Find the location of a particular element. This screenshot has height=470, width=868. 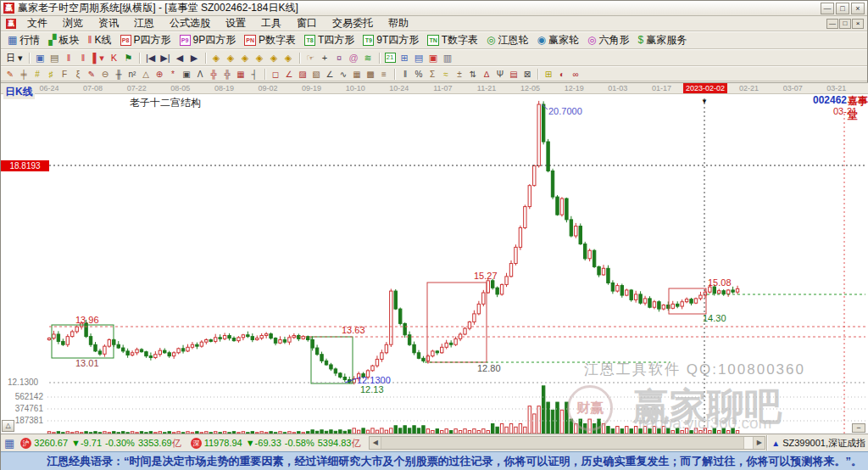

toolbar-button-P四方形: P8P四方形 is located at coordinates (146, 41).